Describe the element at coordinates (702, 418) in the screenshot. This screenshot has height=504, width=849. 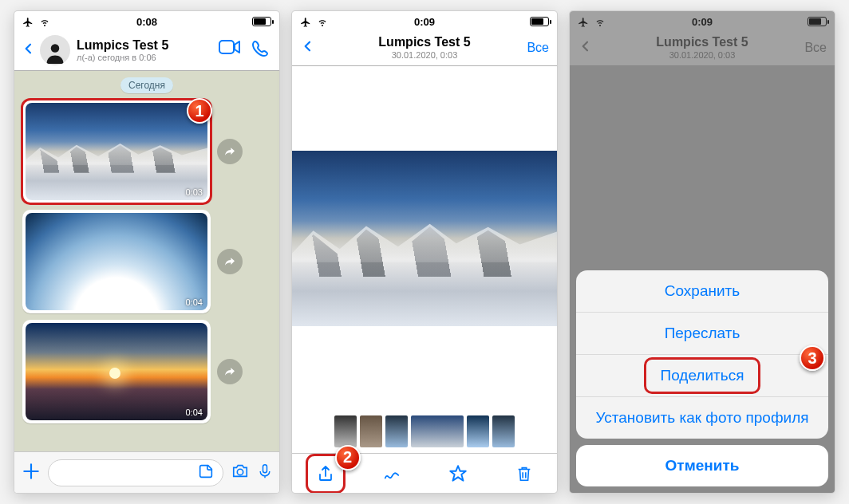
I see `action-set-profile-photo: Установить как фото профиля` at that location.